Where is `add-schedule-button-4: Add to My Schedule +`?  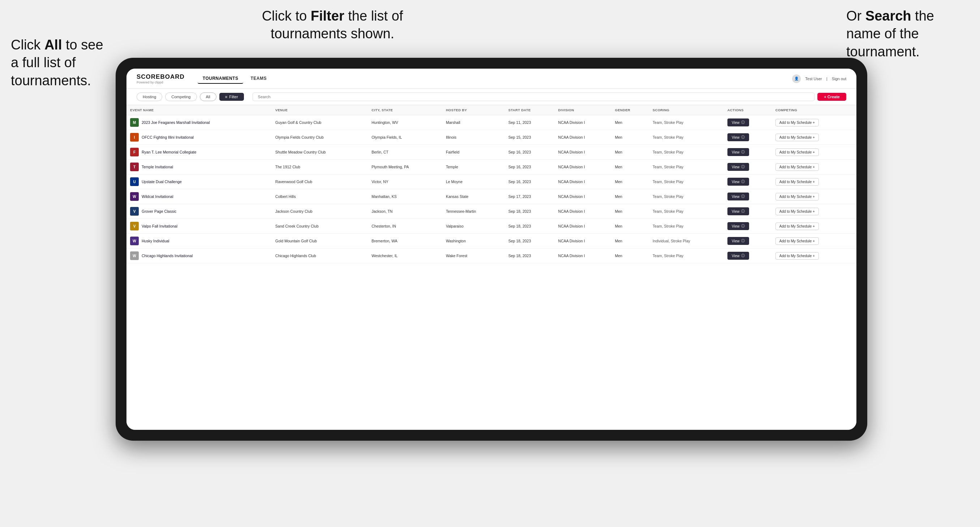
add-schedule-button-4: Add to My Schedule + is located at coordinates (797, 182).